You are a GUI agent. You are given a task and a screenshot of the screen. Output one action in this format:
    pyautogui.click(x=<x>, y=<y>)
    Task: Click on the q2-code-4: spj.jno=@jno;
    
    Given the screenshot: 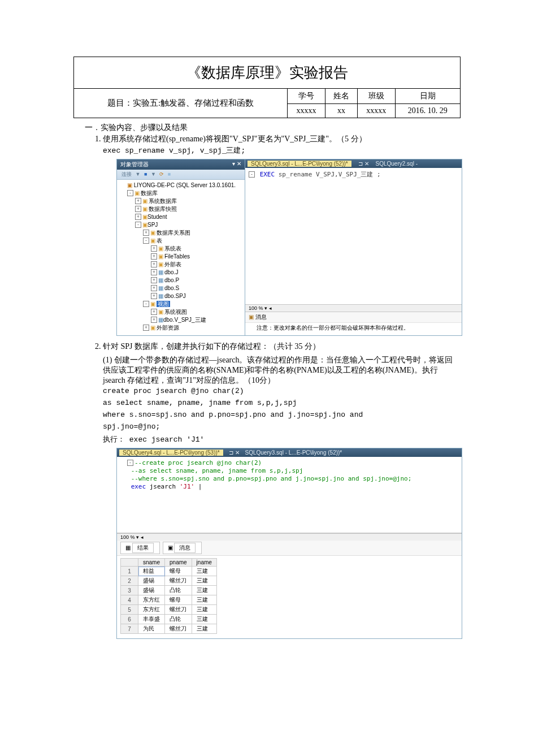 What is the action you would take?
    pyautogui.click(x=281, y=426)
    